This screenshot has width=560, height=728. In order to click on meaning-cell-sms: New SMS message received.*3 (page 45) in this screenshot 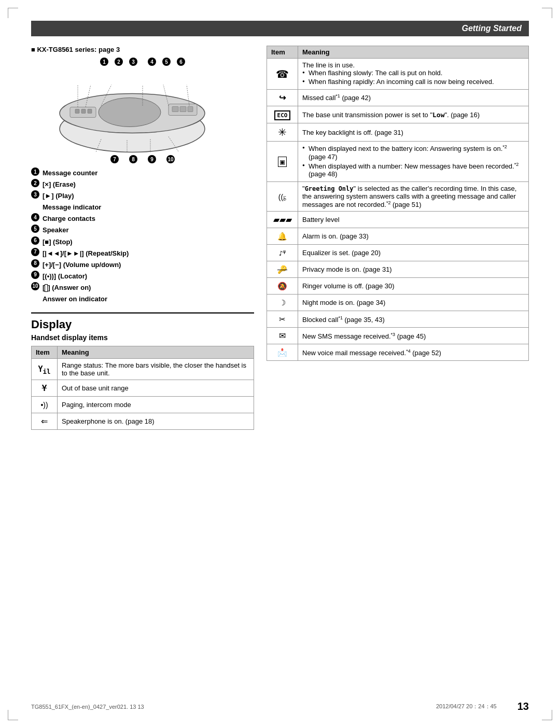, I will do `click(414, 336)`.